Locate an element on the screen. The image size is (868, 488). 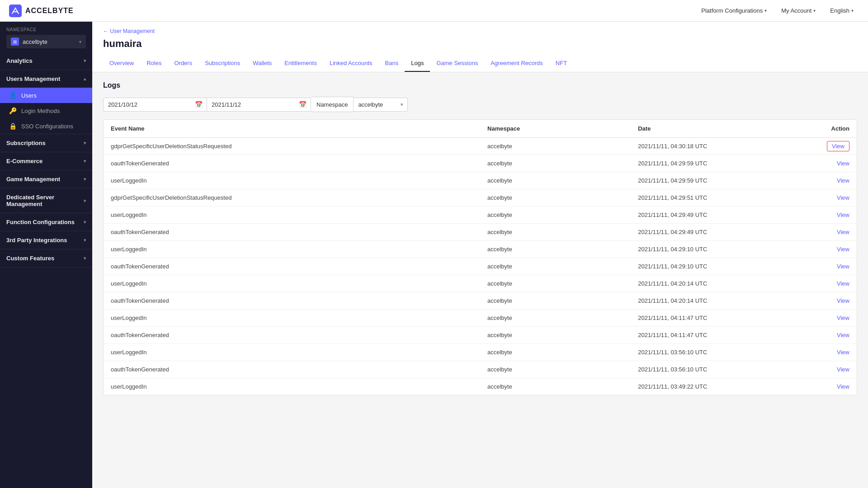
sidebar-item-login_methods: 🔑Login Methods is located at coordinates (46, 111).